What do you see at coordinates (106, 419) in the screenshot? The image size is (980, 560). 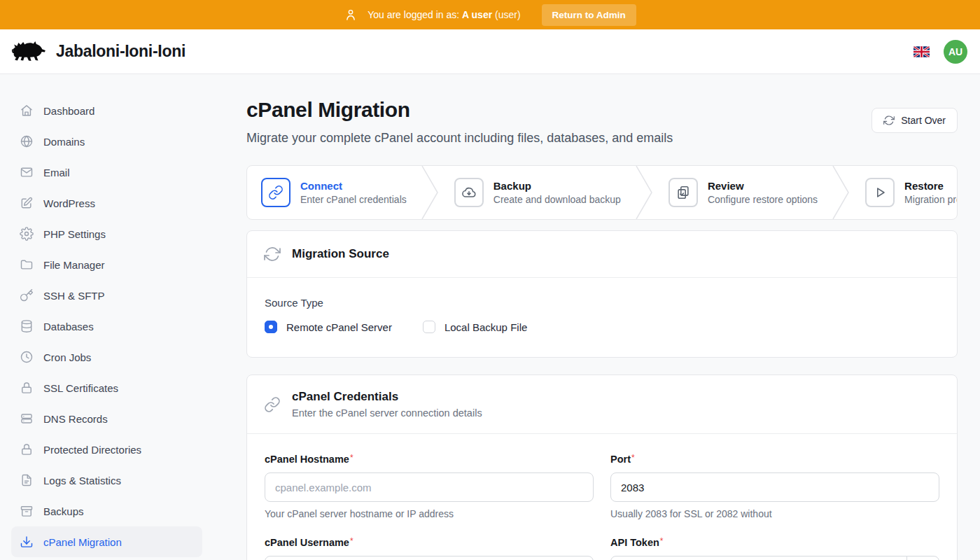 I see `sidebar-item-dns-records: DNS Records` at bounding box center [106, 419].